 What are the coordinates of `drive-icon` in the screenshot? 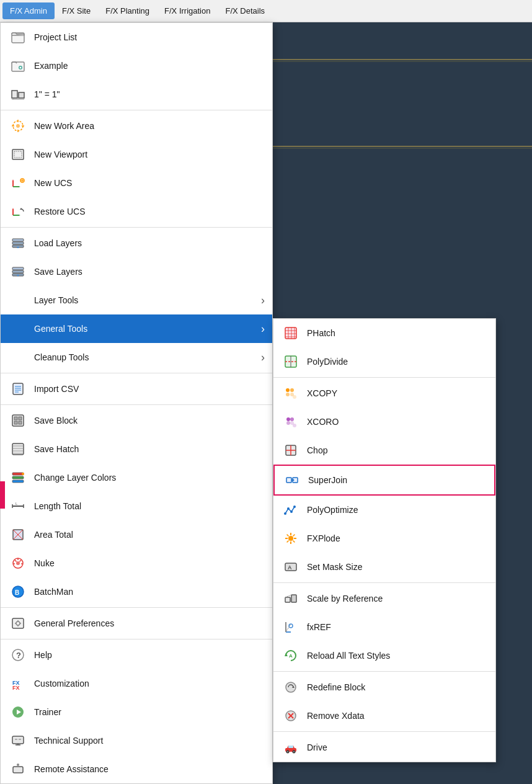 It's located at (291, 747).